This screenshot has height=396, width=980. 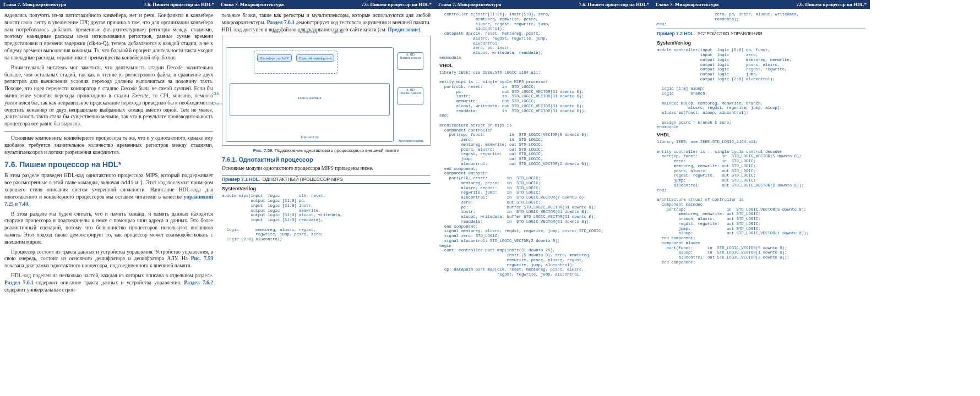 I want to click on divider, so click(x=109, y=131).